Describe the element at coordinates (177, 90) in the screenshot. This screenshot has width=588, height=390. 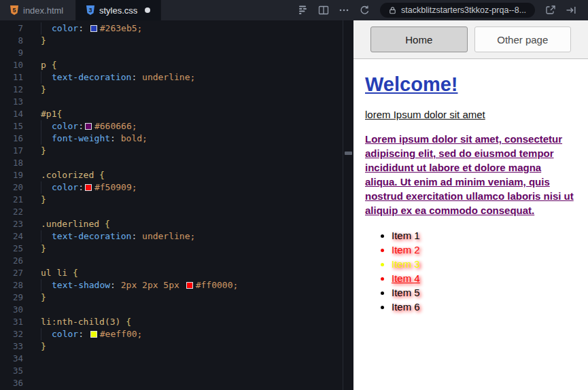
I see `code-line: 12}` at that location.